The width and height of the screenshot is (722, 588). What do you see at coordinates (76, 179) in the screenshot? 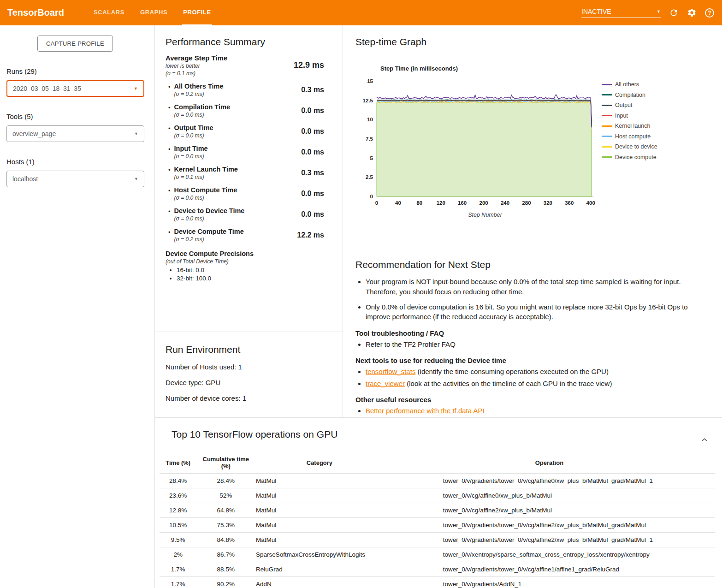
I see `hosts-select: localhost ▼` at bounding box center [76, 179].